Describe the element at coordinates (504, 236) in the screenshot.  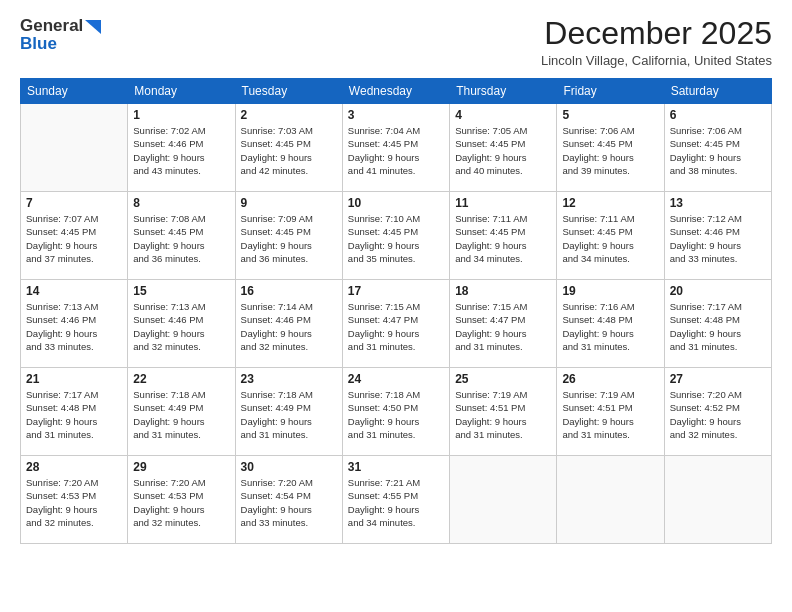
I see `table-row: 11Sunrise: 7:11 AMSunset: 4:45 PMDayligh…` at that location.